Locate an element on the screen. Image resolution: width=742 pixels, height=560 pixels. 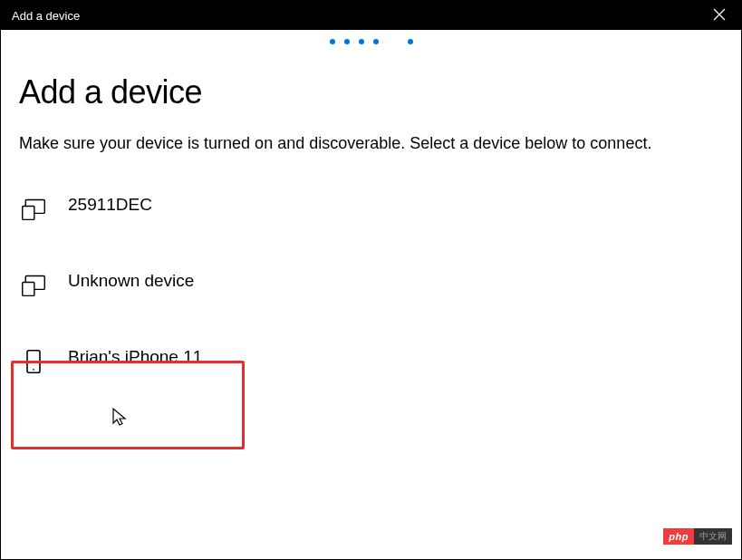
device-item-brians-iphone: Brian's iPhone 11 is located at coordinates (371, 362).